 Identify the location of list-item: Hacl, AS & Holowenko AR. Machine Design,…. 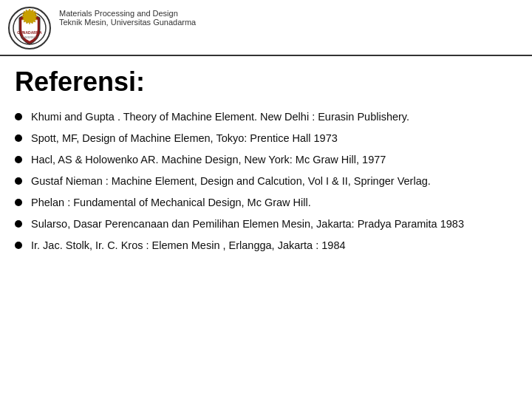
(266, 160).